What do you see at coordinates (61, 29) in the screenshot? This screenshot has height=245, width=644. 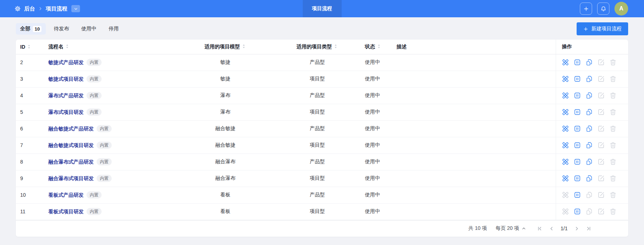 I see `filter-tab-1: 待发布` at bounding box center [61, 29].